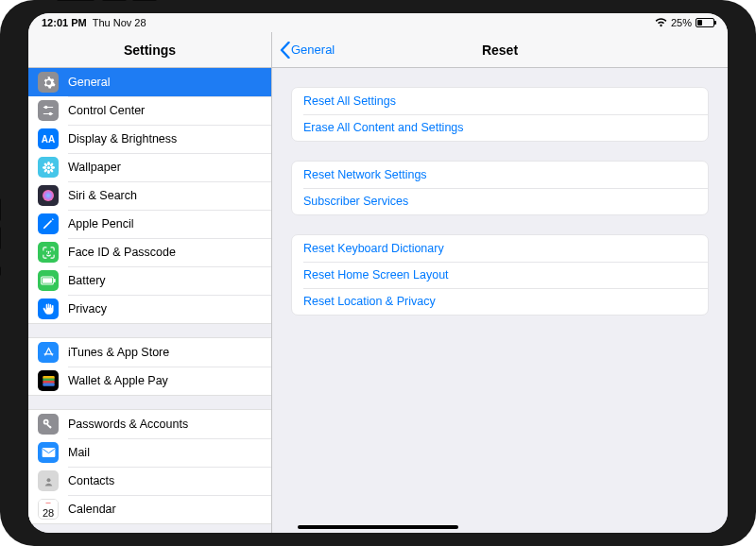  Describe the element at coordinates (149, 509) in the screenshot. I see `sidebar-item-calendar: —28Calendar` at that location.